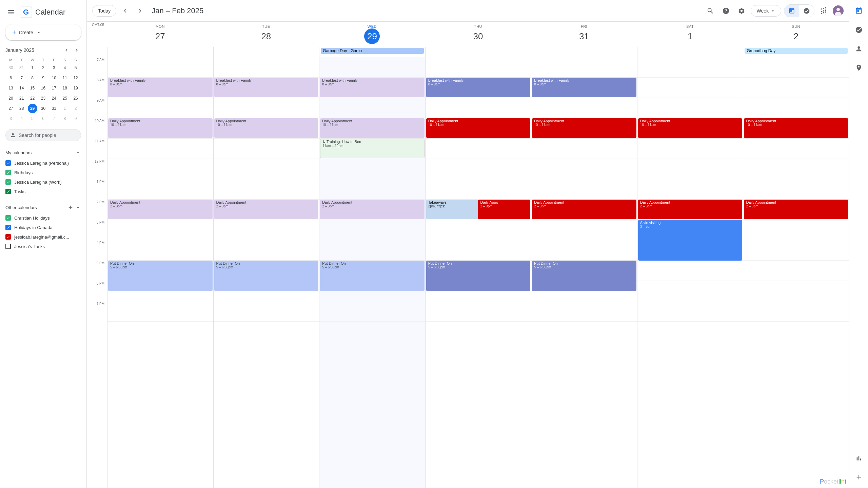 The width and height of the screenshot is (868, 488). Describe the element at coordinates (478, 36) in the screenshot. I see `day-num-thu: 30` at that location.